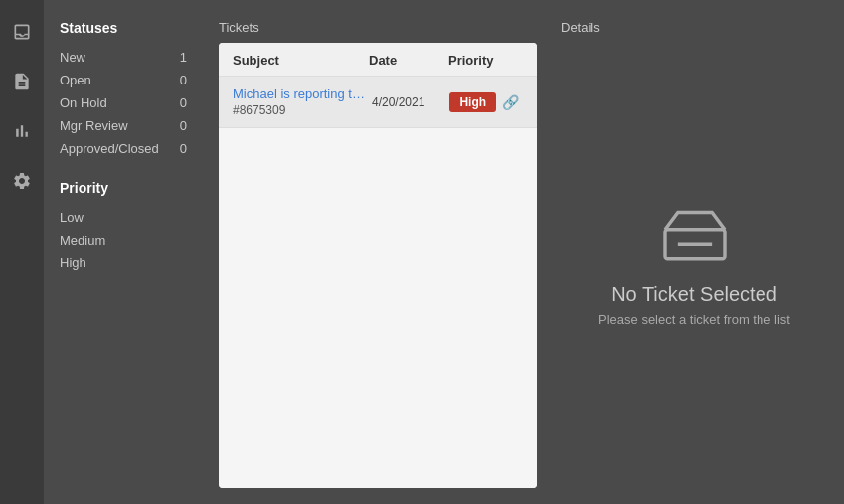  I want to click on col-header-subject: Subject, so click(300, 60).